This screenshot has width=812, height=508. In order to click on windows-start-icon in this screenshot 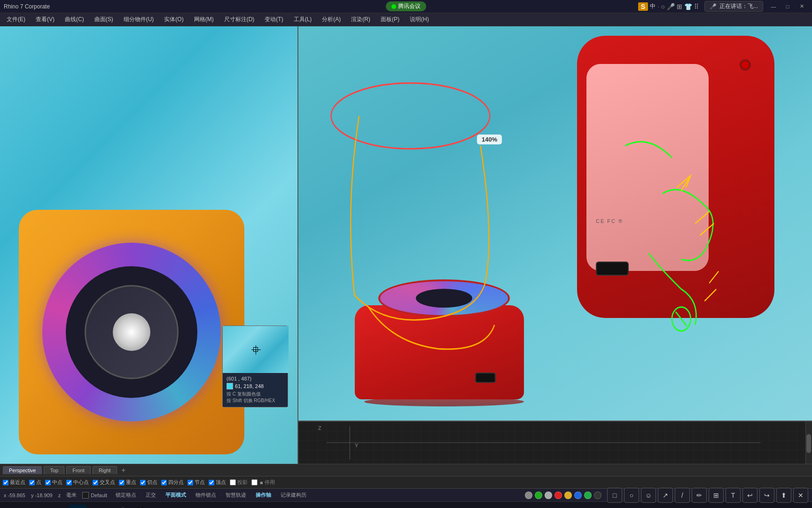, I will do `click(16, 507)`.